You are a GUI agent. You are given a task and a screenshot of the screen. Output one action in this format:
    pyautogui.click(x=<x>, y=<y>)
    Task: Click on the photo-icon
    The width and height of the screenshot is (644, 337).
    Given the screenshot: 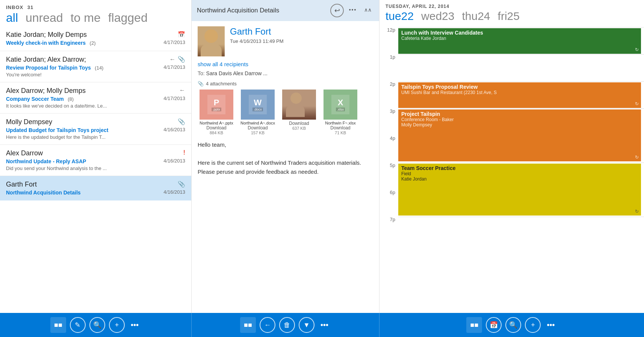 What is the action you would take?
    pyautogui.click(x=299, y=105)
    